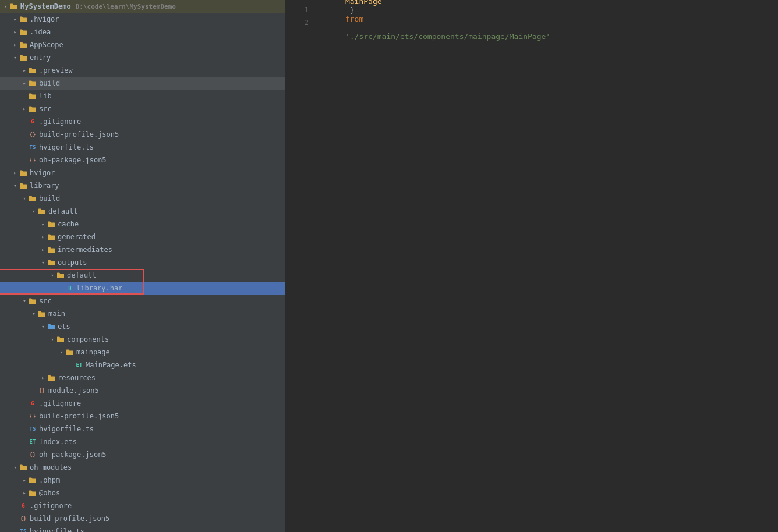 This screenshot has height=532, width=778. I want to click on tree-item-40: {}build-profile.json5, so click(142, 519).